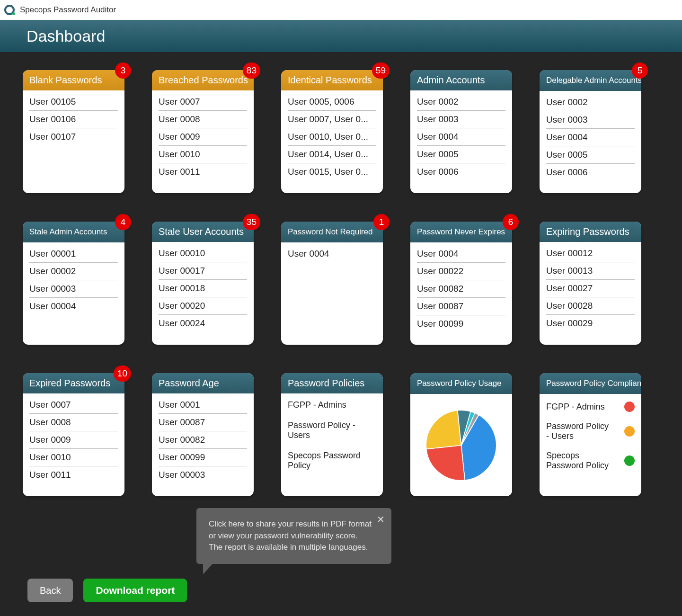  I want to click on password-policies-card: Password PoliciesFGPP - AdminsPassword P…, so click(332, 435).